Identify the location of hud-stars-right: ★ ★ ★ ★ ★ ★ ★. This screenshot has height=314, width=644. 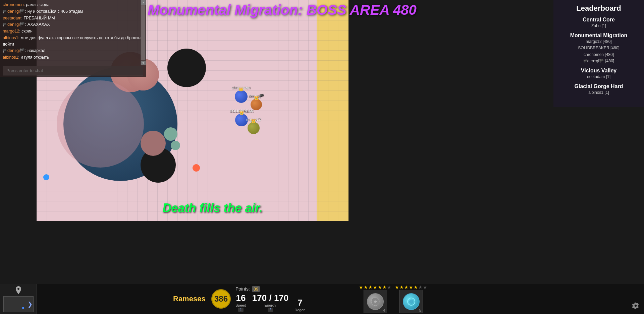
(411, 287).